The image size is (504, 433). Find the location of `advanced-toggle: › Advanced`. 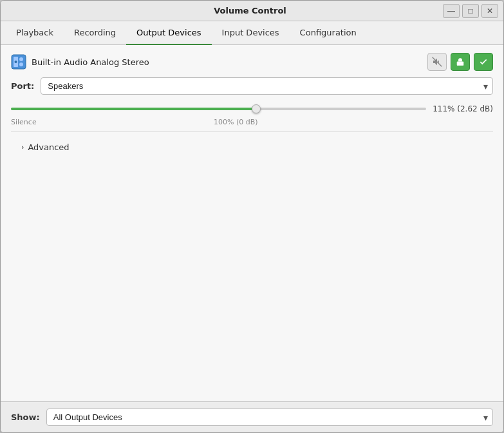

advanced-toggle: › Advanced is located at coordinates (252, 147).